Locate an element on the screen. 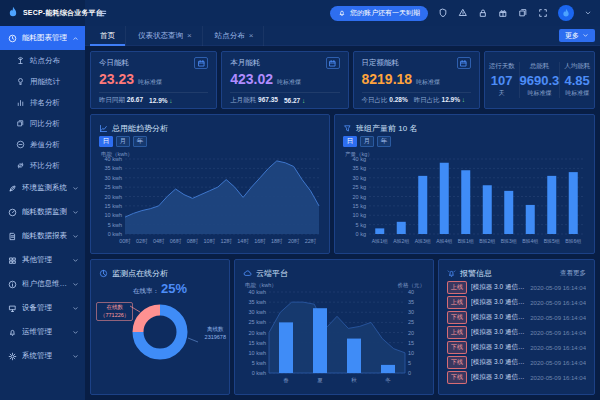  sidebar-item-label: 环境监测系统 is located at coordinates (44, 188).